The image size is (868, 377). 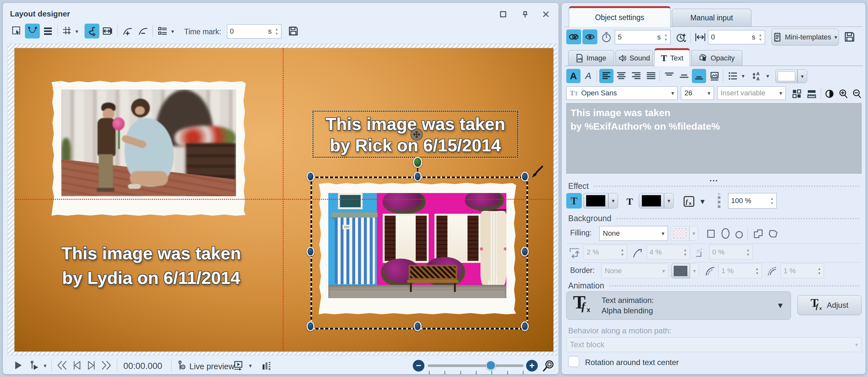 I want to click on next-icon, so click(x=92, y=366).